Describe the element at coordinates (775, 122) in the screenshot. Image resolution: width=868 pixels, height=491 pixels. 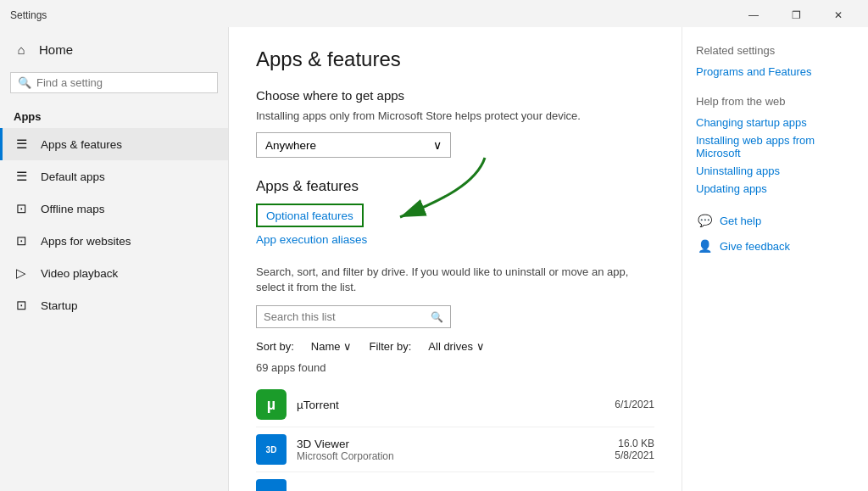
I see `changing-startup-link: Changing startup apps` at that location.